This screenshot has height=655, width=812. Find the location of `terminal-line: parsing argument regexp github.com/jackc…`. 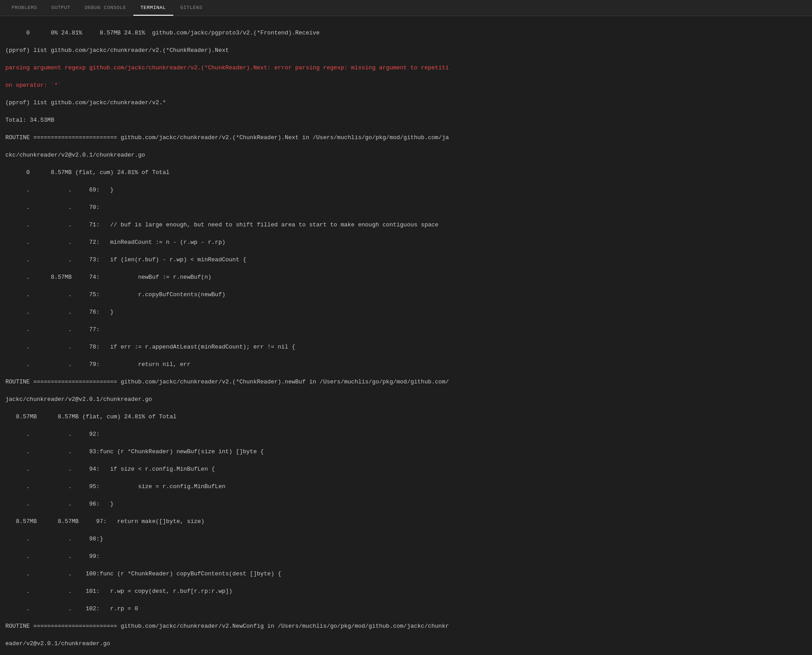

terminal-line: parsing argument regexp github.com/jackc… is located at coordinates (406, 68).